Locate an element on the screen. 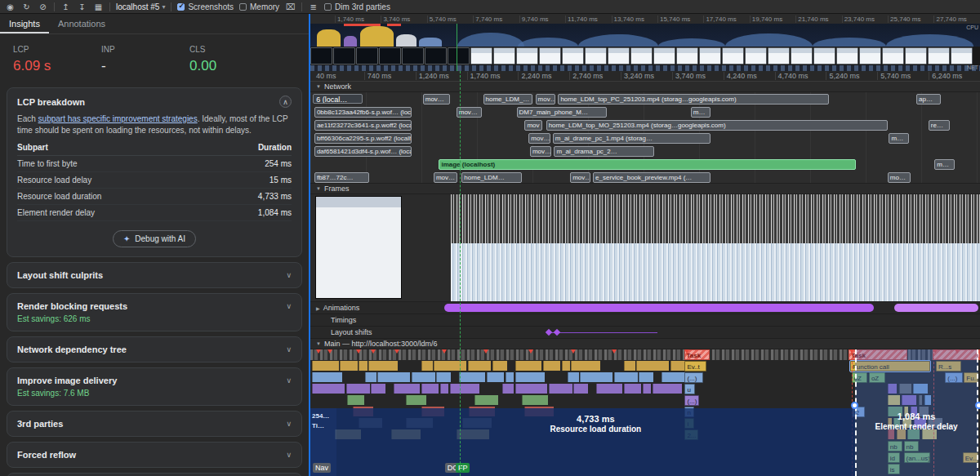 The width and height of the screenshot is (980, 476). save-profile-icon: ↧ is located at coordinates (82, 7).